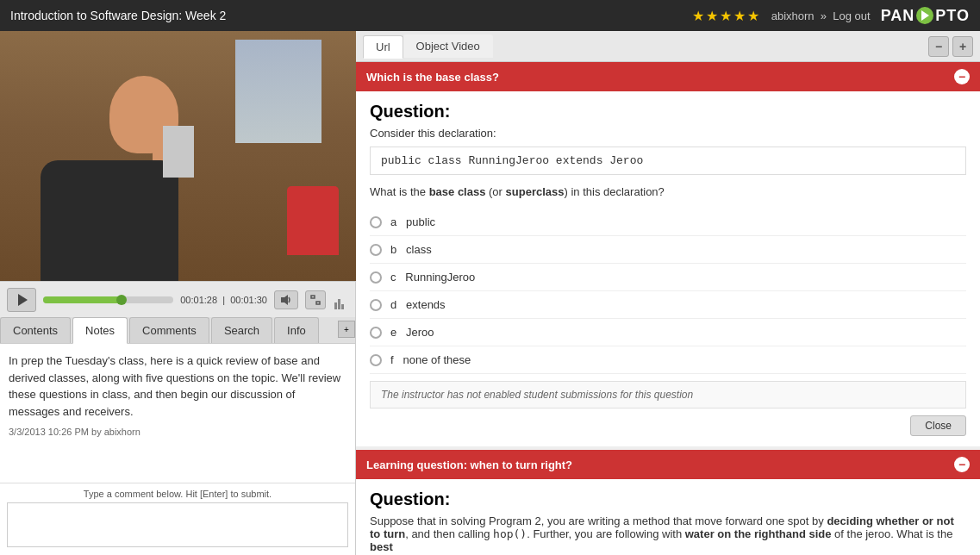 This screenshot has height=555, width=980. What do you see at coordinates (898, 16) in the screenshot?
I see `logo-text-left: PAN` at bounding box center [898, 16].